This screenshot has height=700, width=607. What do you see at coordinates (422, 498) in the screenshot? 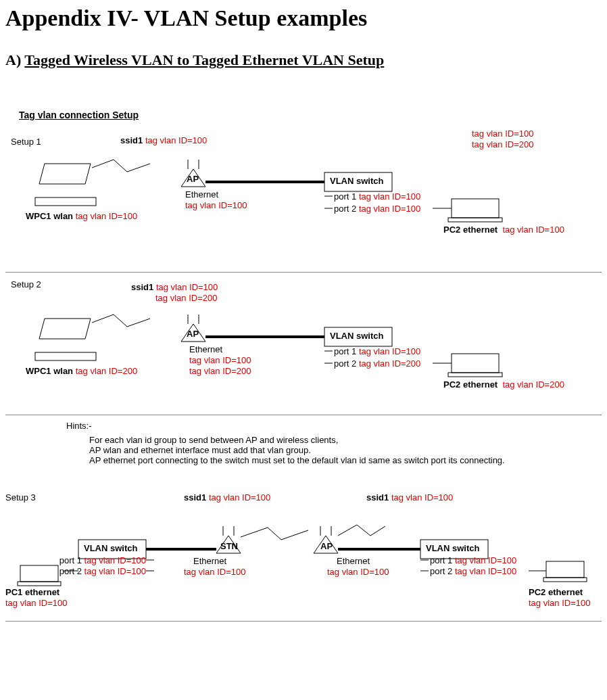
I see `setup3-ssid-r-tag: tag vlan ID=100` at bounding box center [422, 498].